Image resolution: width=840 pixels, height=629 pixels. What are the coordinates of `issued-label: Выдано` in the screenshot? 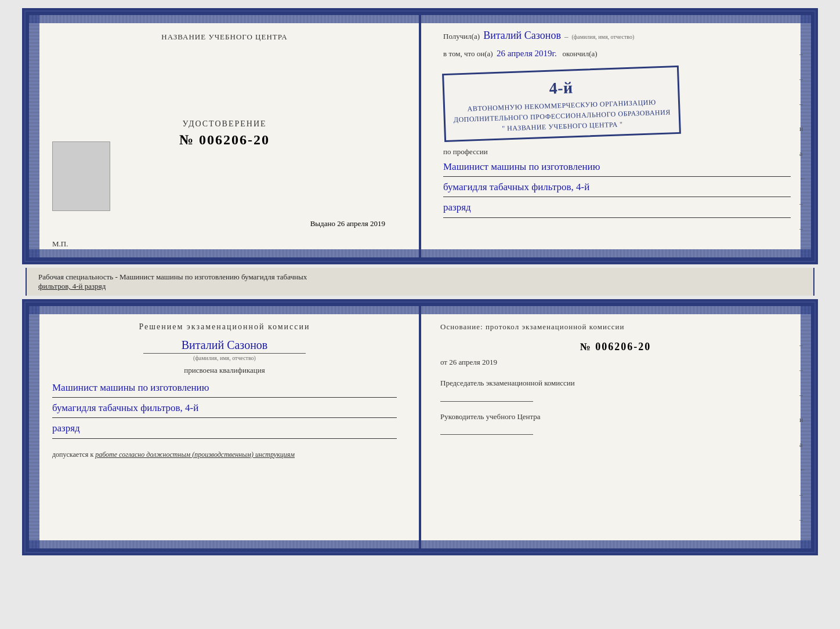 It's located at (323, 224).